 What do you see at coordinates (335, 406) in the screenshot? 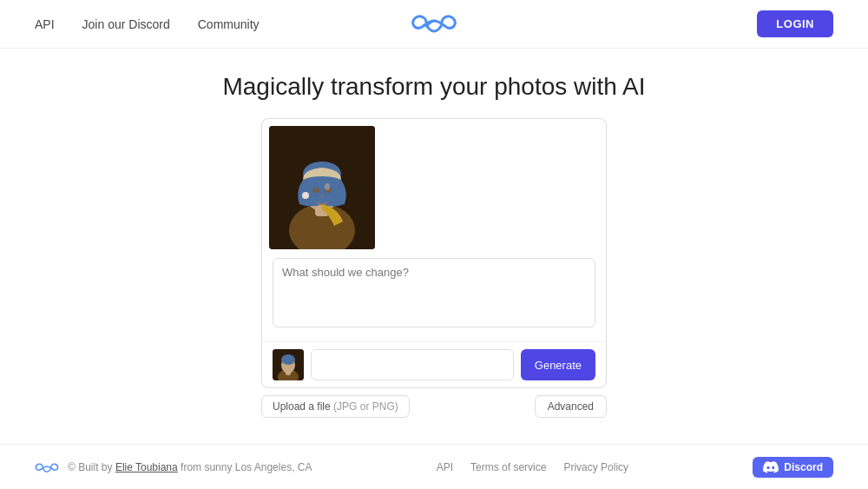
I see `upload-button: Upload a file (JPG or PNG)` at bounding box center [335, 406].